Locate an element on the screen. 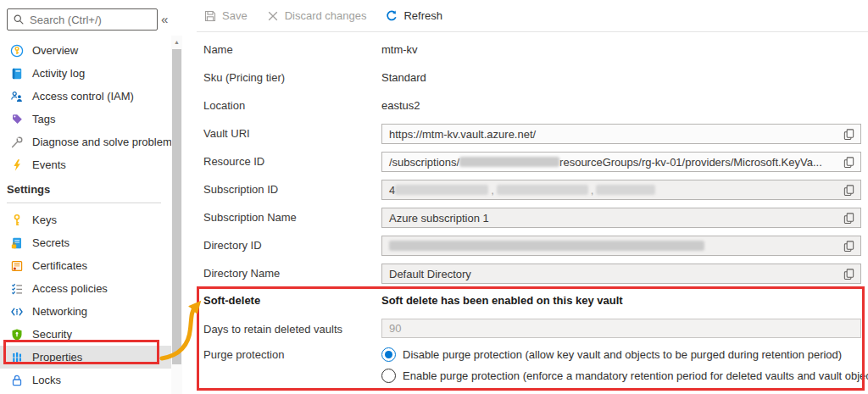 This screenshot has height=394, width=868. sidebar-item-tags: Tags is located at coordinates (86, 119).